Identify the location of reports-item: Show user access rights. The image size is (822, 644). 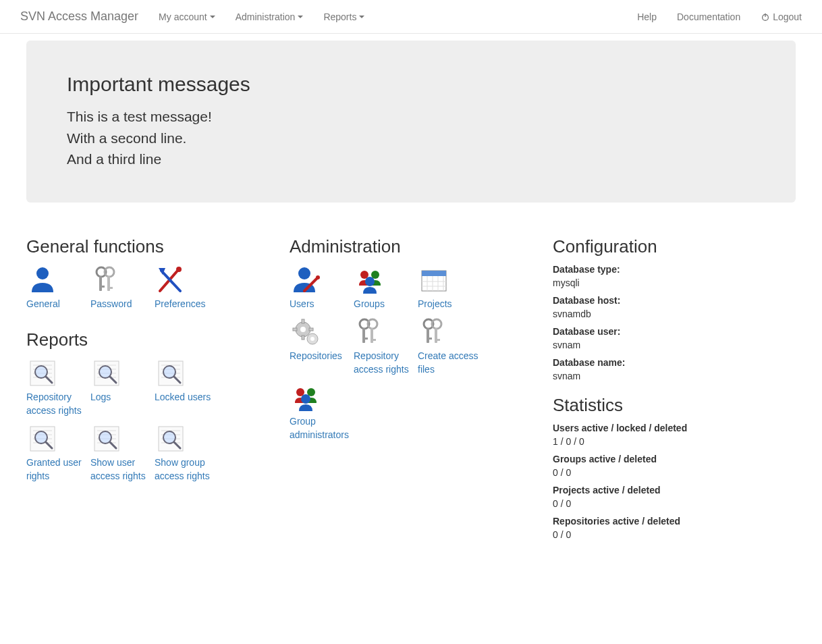
(123, 452).